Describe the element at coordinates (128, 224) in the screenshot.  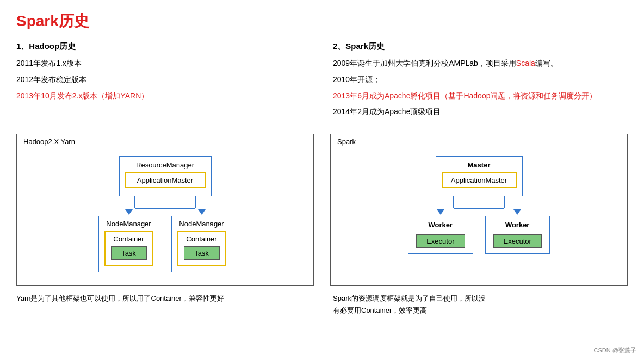
I see `nm1-label: NodeManager` at that location.